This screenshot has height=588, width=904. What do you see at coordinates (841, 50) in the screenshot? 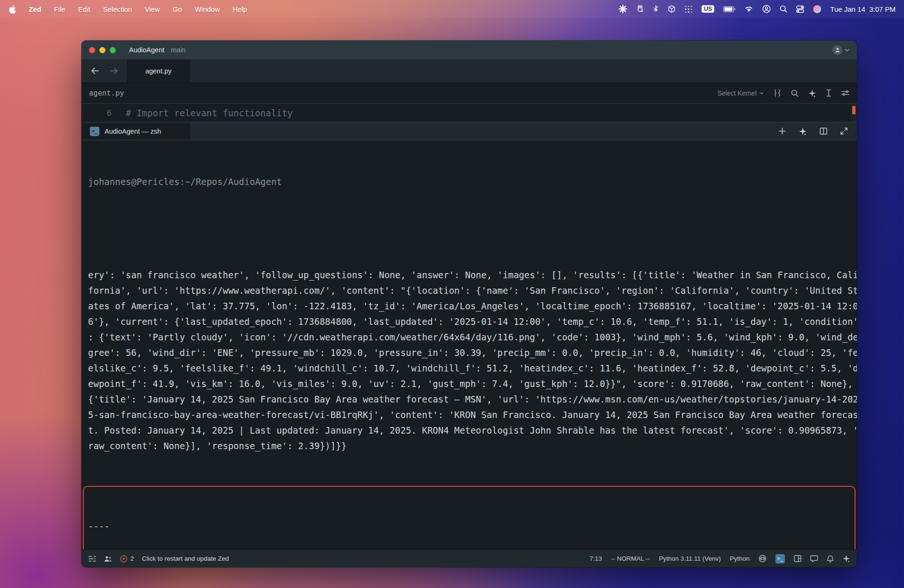
I see `titlebar-user-menu` at bounding box center [841, 50].